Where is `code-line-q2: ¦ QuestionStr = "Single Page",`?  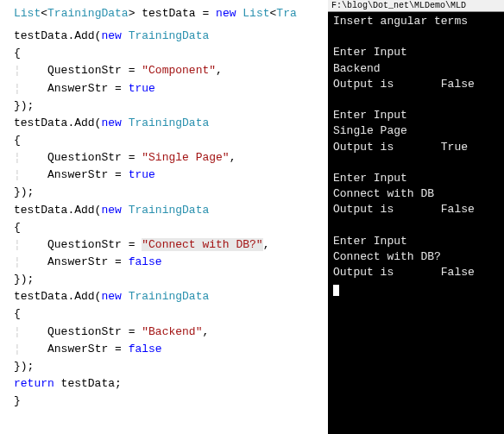
code-line-q2: ¦ QuestionStr = "Single Page", is located at coordinates (171, 158).